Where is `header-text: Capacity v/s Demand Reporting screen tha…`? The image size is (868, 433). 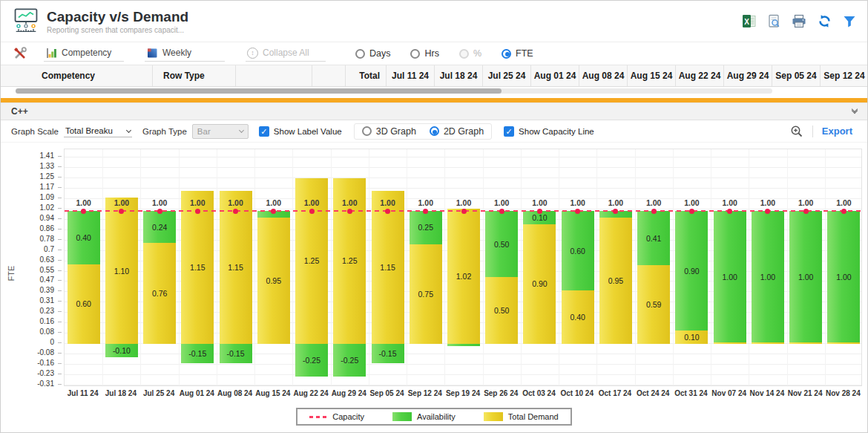
header-text: Capacity v/s Demand Reporting screen tha… is located at coordinates (117, 22).